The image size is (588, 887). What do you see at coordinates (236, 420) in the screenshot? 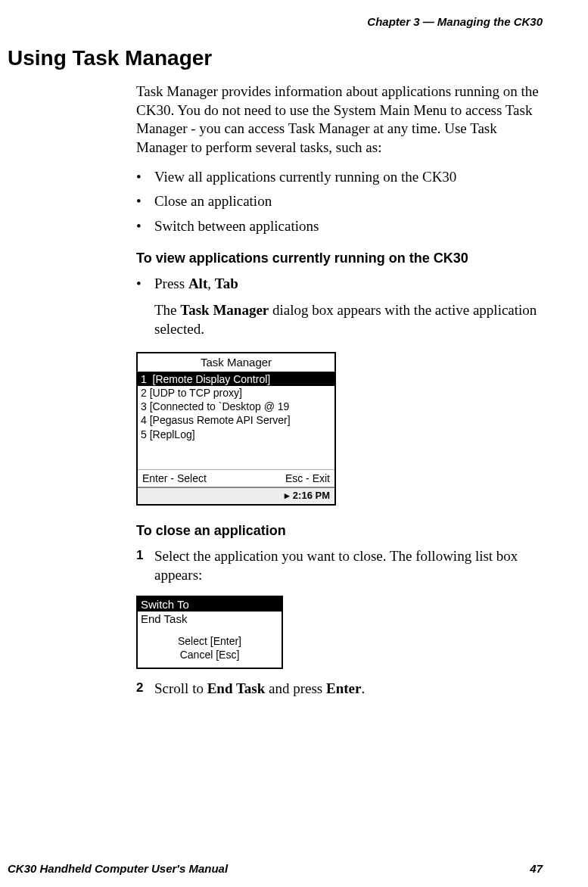
I see `task-row: 4 [Pegasus Remote API Server]` at bounding box center [236, 420].